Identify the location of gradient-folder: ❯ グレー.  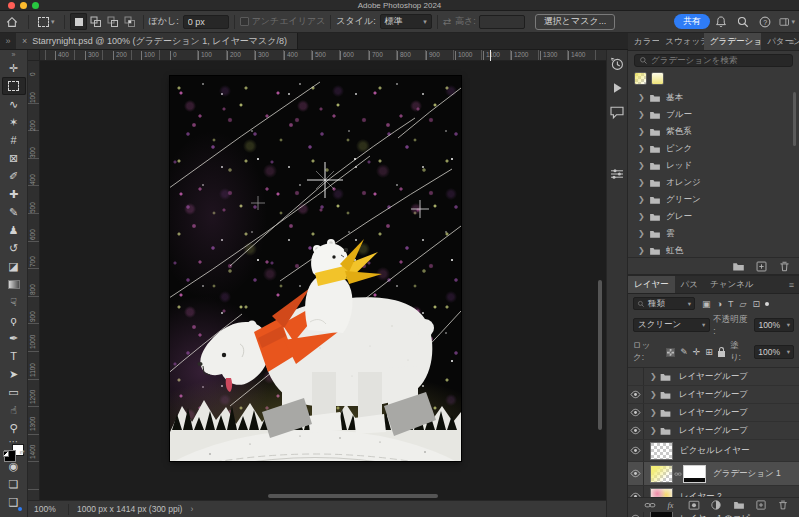
(714, 216).